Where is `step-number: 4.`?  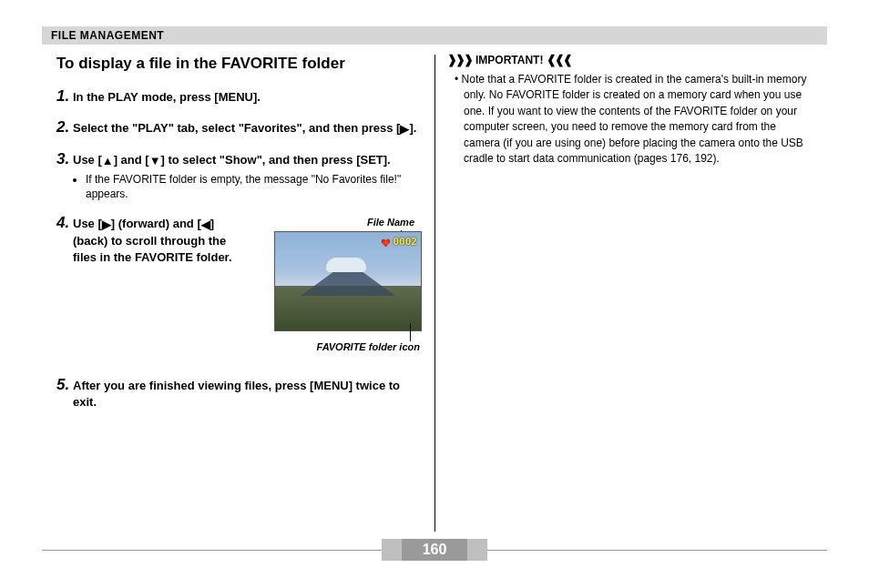
step-number: 4. is located at coordinates (65, 223).